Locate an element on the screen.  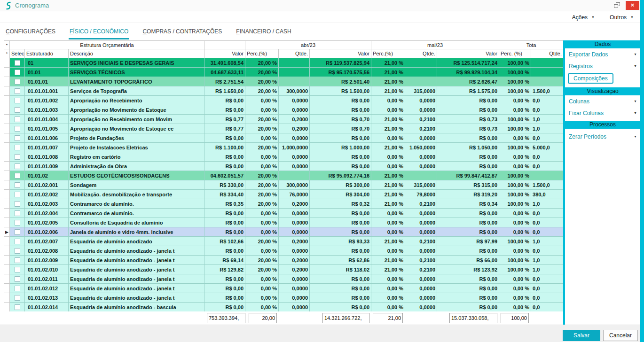
tab-compras-contratacoes: COMPRAS / CONTRATAÇÕES is located at coordinates (182, 32).